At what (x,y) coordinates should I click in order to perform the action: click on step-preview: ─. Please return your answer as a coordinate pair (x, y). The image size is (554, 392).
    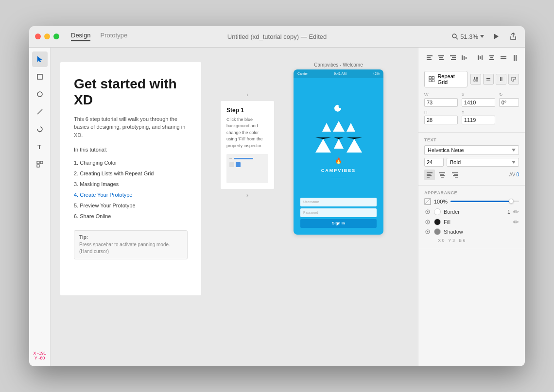
    Looking at the image, I should click on (247, 169).